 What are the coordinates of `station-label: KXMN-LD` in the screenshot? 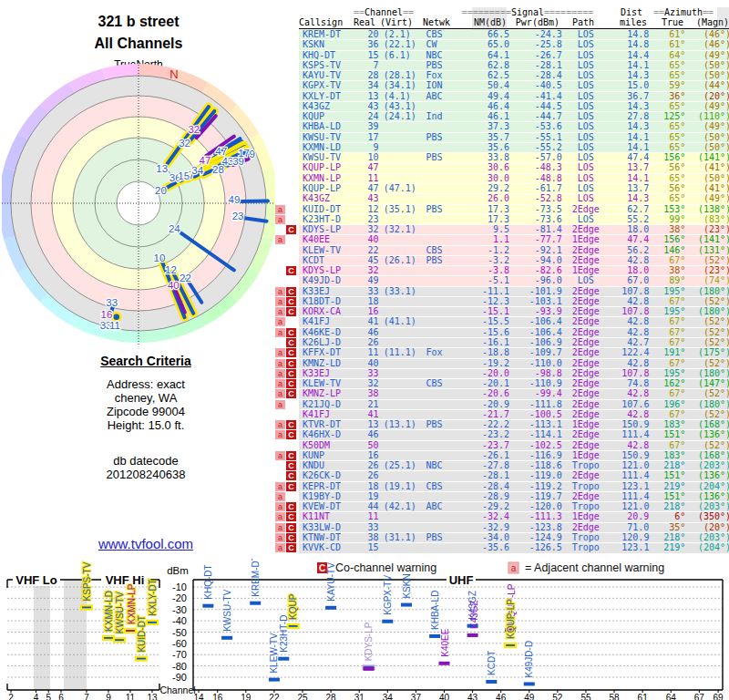 It's located at (109, 611).